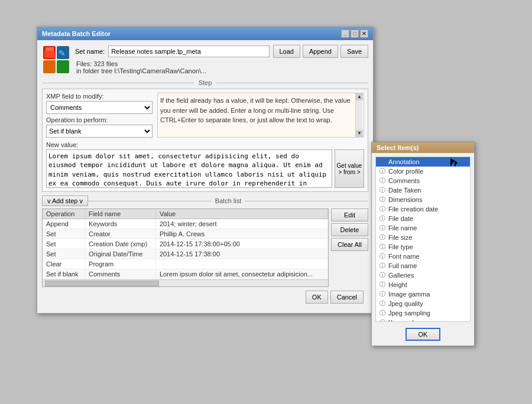  I want to click on new-value-label: New value:, so click(205, 145).